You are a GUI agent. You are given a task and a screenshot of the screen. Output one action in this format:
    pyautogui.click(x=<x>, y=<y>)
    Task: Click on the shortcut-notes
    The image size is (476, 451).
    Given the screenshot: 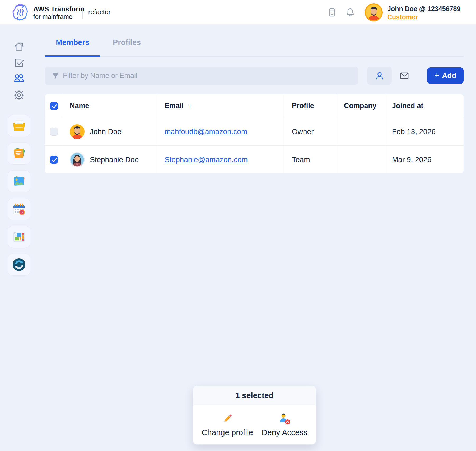 What is the action you would take?
    pyautogui.click(x=19, y=154)
    